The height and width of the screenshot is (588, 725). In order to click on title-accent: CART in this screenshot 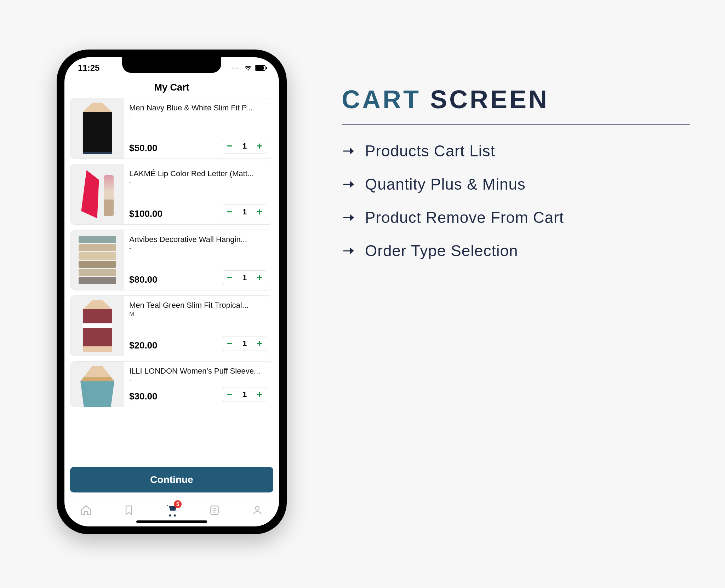, I will do `click(381, 99)`.